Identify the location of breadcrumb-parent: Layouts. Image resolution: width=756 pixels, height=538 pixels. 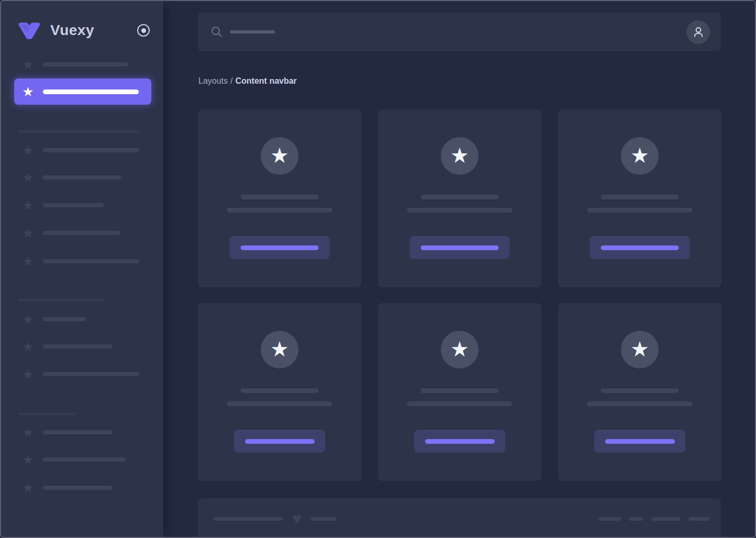
(213, 81).